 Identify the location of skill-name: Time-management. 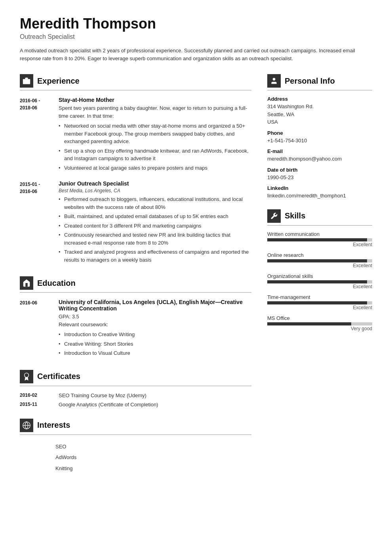
(320, 297).